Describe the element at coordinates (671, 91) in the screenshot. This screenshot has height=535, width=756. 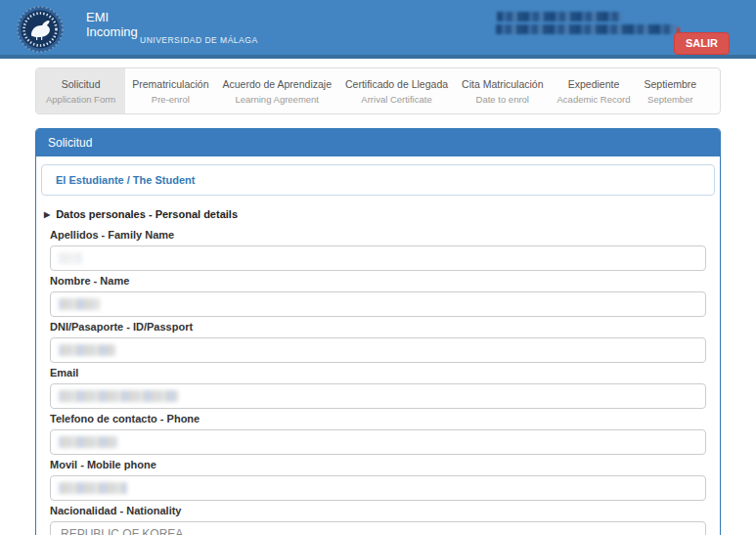
I see `tab-septiembre: SeptiembreSeptember` at that location.